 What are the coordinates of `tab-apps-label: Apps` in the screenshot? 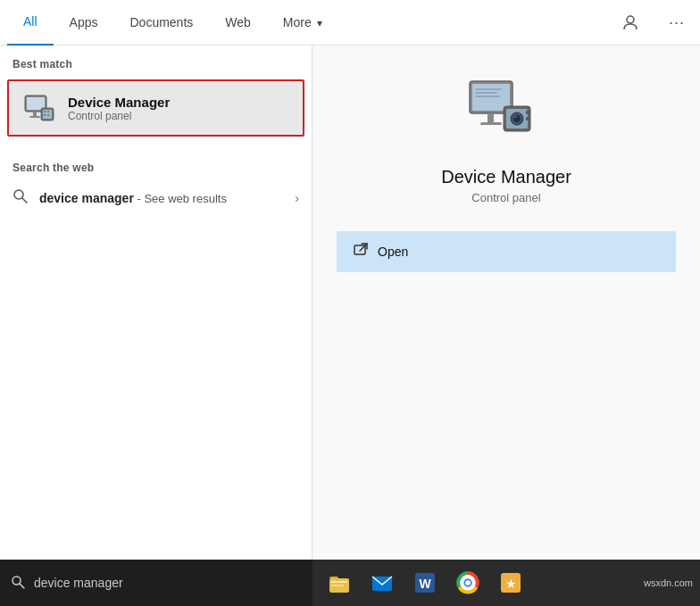 It's located at (84, 22).